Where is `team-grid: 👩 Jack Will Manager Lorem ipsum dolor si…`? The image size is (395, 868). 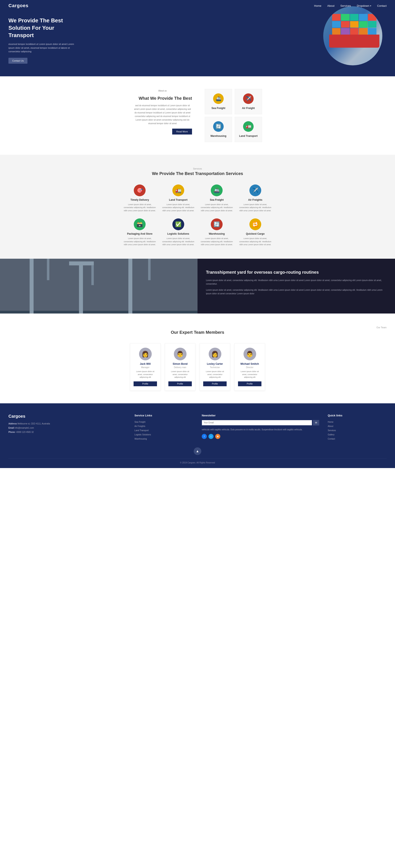
team-grid: 👩 Jack Will Manager Lorem ipsum dolor si… is located at coordinates (198, 367).